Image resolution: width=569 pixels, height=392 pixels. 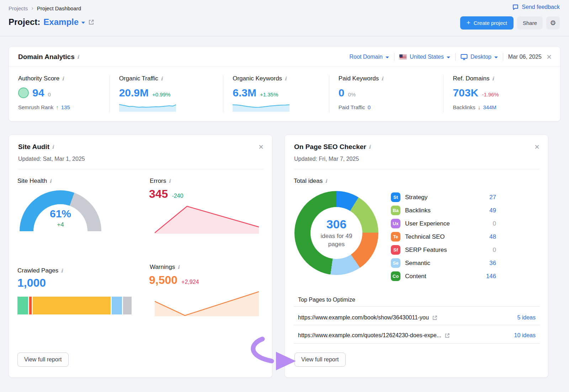 I want to click on user-experience-label: User Experience, so click(x=427, y=224).